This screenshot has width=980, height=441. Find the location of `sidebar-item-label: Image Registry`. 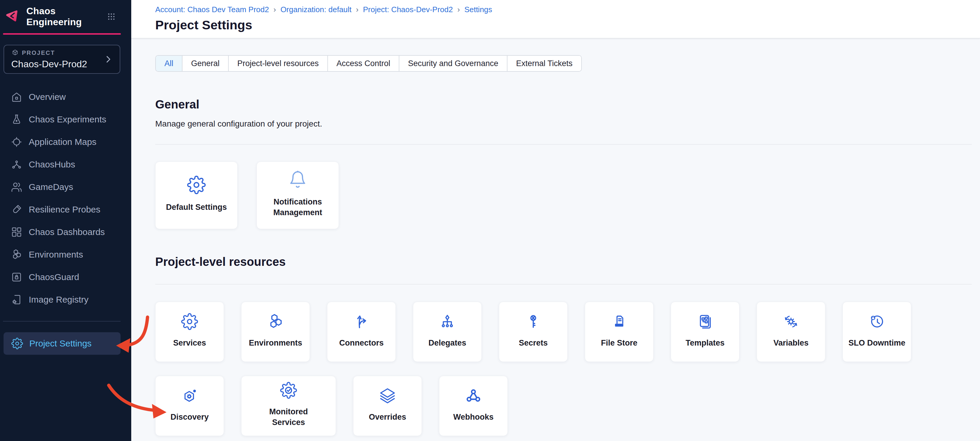

sidebar-item-label: Image Registry is located at coordinates (59, 300).